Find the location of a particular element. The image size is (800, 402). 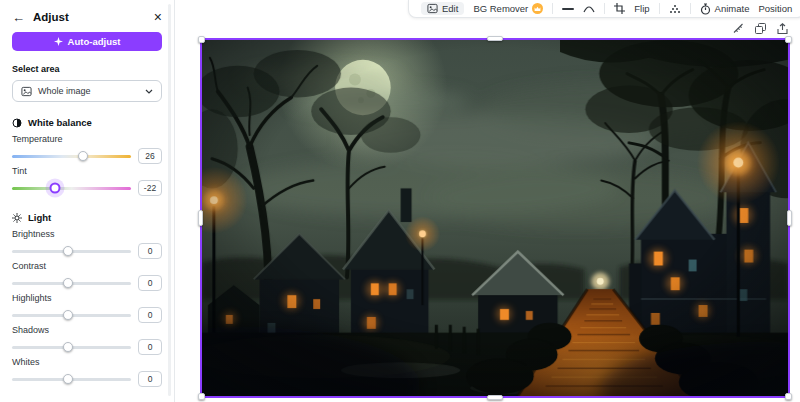

select-area-dropdown: Whole image is located at coordinates (87, 91).